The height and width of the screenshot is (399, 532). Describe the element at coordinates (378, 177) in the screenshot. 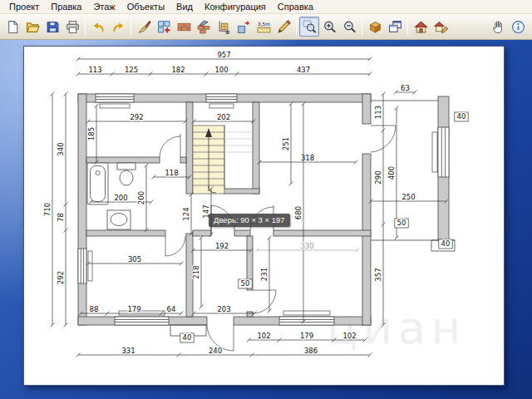

I see `dimension-label: 290` at that location.